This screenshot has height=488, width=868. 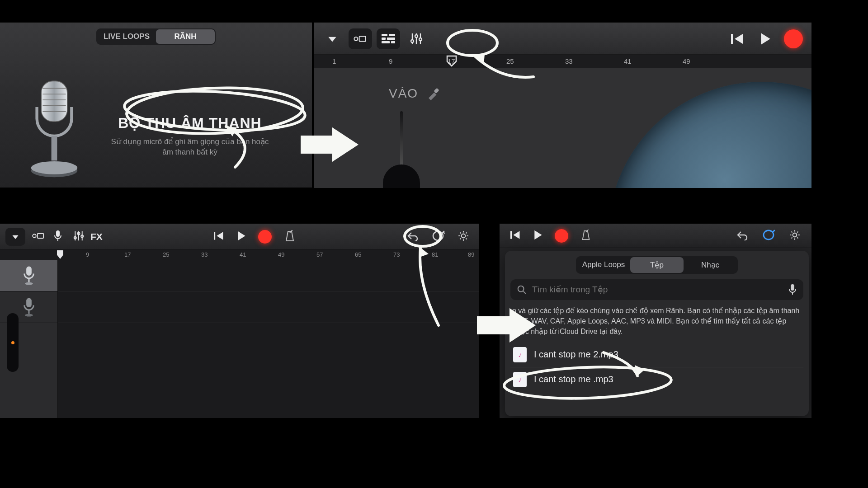 I want to click on view-tracks-button, so click(x=360, y=39).